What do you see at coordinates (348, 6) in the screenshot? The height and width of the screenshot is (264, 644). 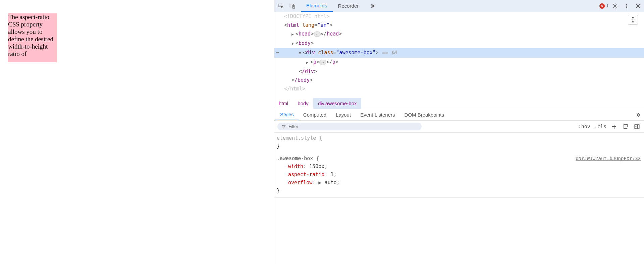 I see `tab-recorder: Recorder` at bounding box center [348, 6].